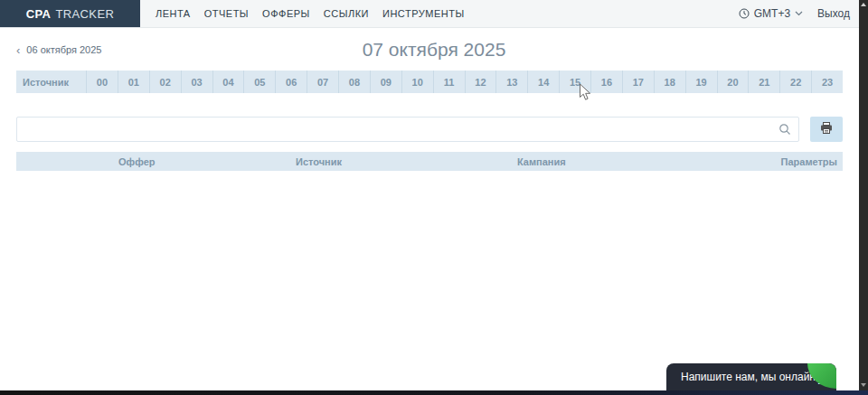 The image size is (868, 395). I want to click on hour-cell-08: 08, so click(354, 81).